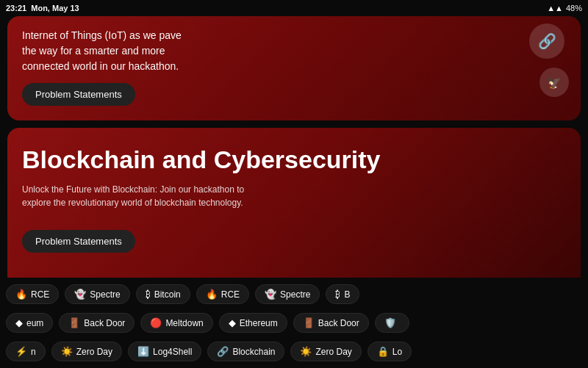 This screenshot has width=588, height=368. I want to click on iot-icon-2: 🦅, so click(554, 82).